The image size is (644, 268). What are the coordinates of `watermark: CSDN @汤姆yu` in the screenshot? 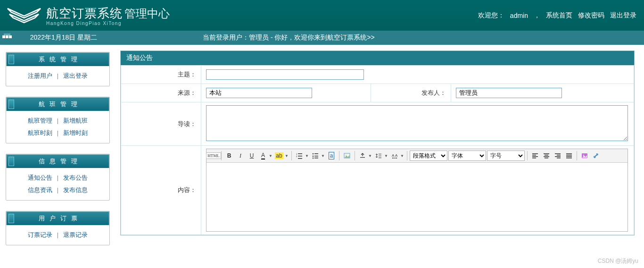 It's located at (618, 261).